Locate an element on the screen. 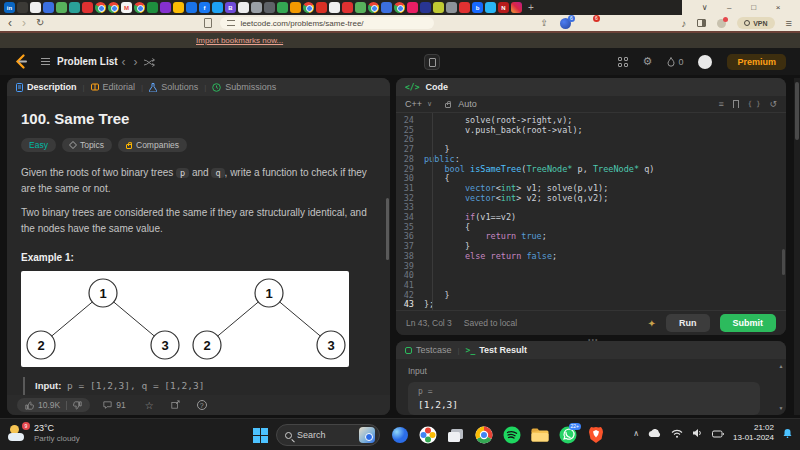 The image size is (800, 450). taskbar-app-task-view is located at coordinates (456, 436).